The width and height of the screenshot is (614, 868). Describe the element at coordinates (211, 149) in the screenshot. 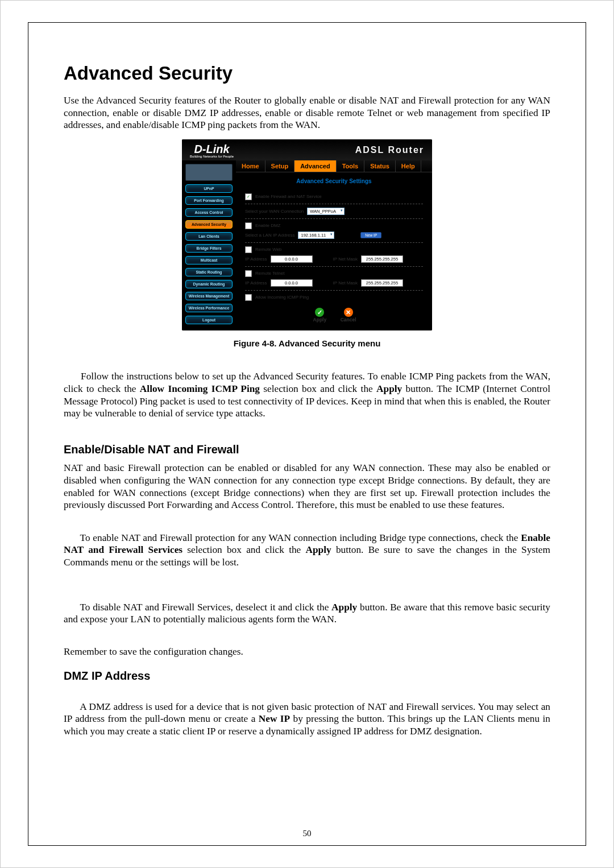

I see `brand-logo: D-Link` at that location.